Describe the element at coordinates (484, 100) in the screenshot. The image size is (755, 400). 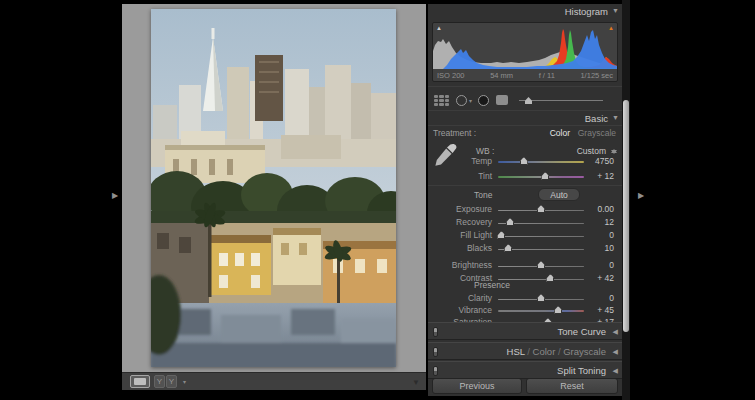
I see `red-eye-correction-icon` at that location.